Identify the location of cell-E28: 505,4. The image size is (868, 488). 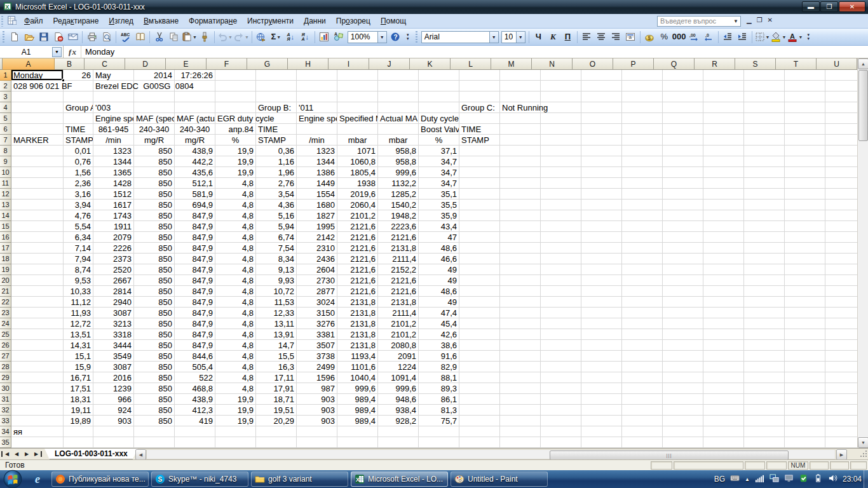
(195, 367).